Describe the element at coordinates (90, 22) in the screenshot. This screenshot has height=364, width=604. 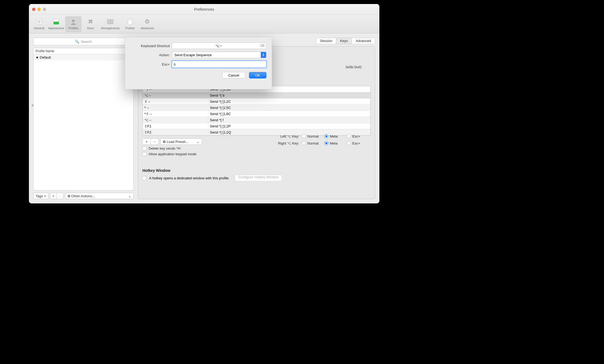
I see `keys-icon: ⌘` at that location.